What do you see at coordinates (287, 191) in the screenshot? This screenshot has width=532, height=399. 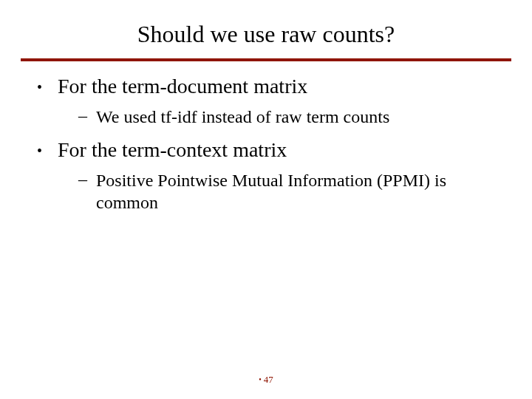 I see `sub-bullet-item: – Positive Pointwise Mutual Information …` at bounding box center [287, 191].